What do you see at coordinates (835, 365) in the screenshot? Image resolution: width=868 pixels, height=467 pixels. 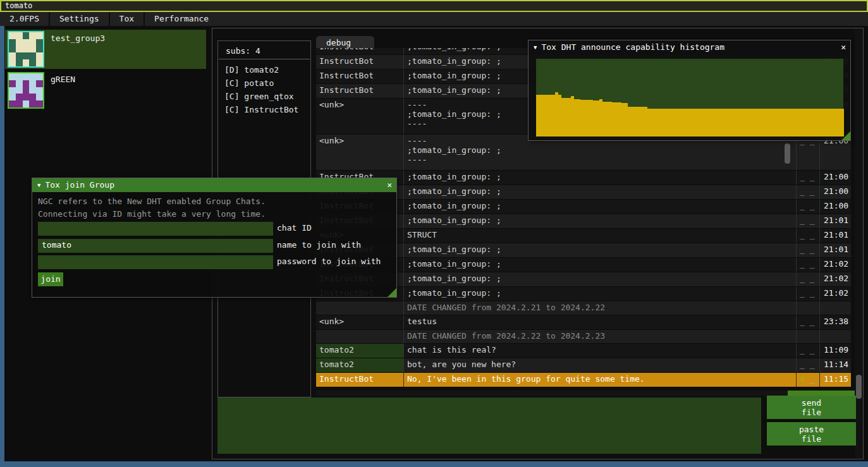 I see `message-timestamp: 11:14` at bounding box center [835, 365].